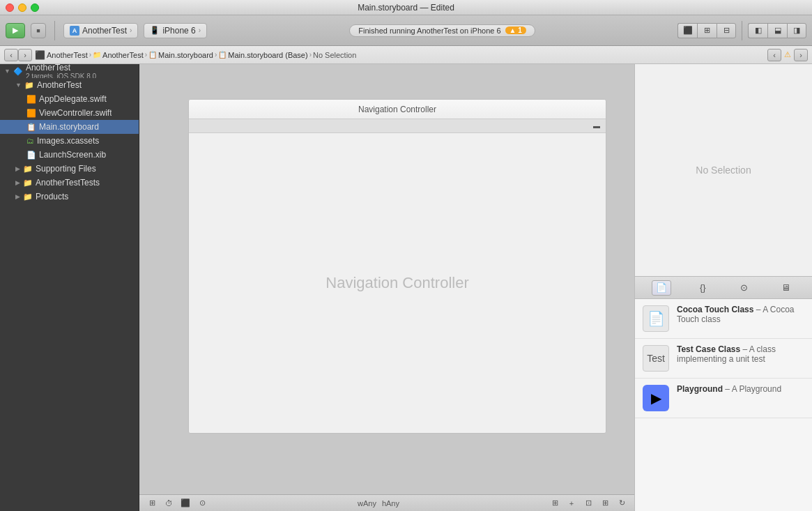 The image size is (812, 511). What do you see at coordinates (185, 55) in the screenshot?
I see `breadcrumb-file-label: Main.storyboard` at bounding box center [185, 55].